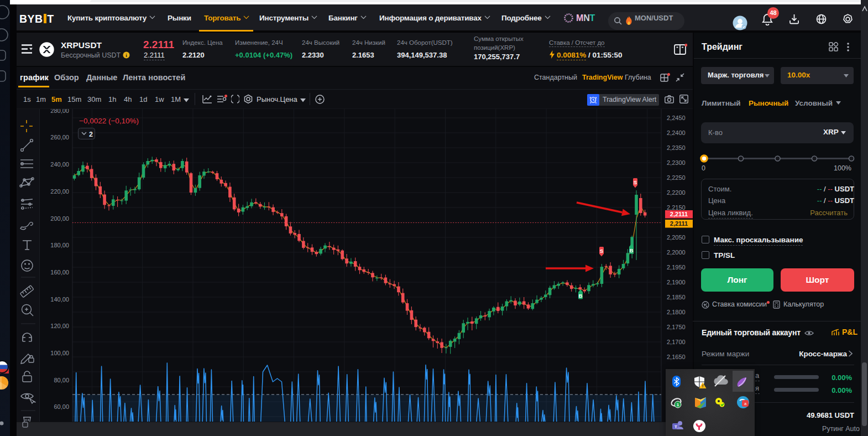 Image resolution: width=868 pixels, height=436 pixels. What do you see at coordinates (60, 326) in the screenshot?
I see `svg-text: 120,00` at bounding box center [60, 326].